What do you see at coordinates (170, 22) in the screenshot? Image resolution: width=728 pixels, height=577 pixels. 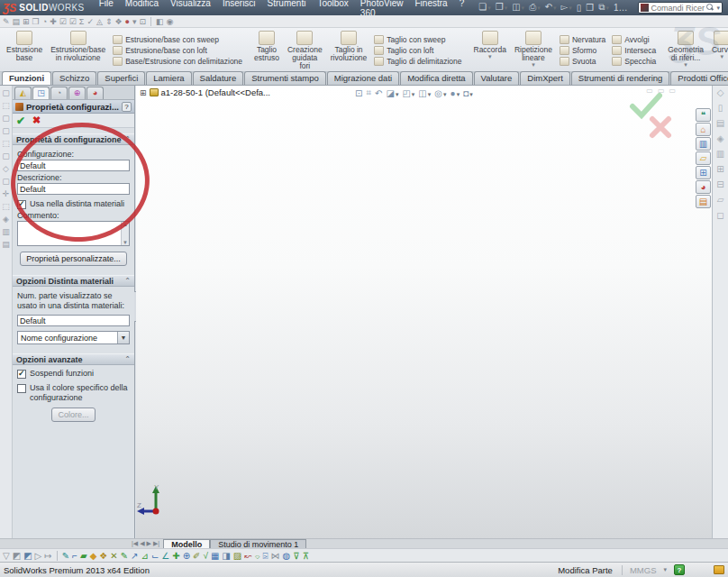 I see `display-settings-icon: ◉` at bounding box center [170, 22].